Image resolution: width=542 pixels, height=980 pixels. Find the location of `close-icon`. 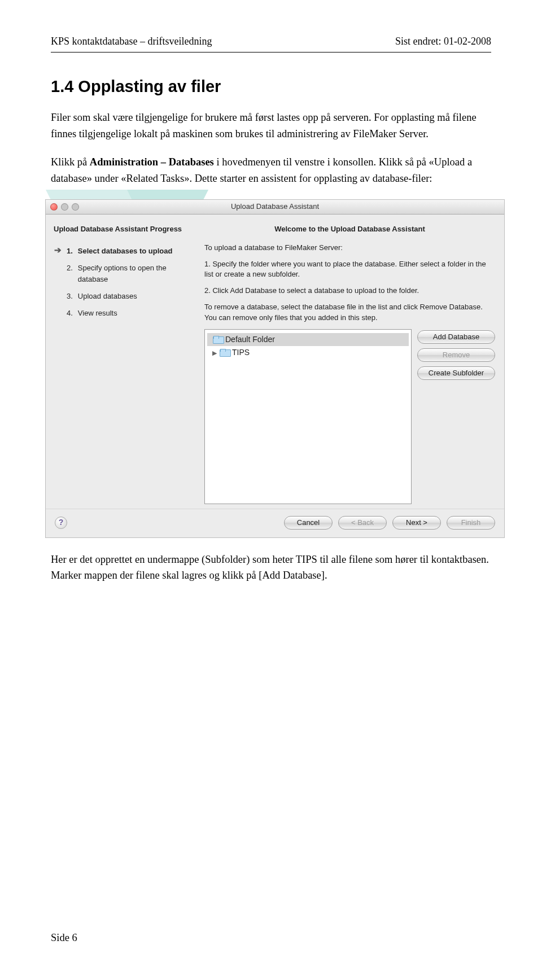

close-icon is located at coordinates (54, 207).